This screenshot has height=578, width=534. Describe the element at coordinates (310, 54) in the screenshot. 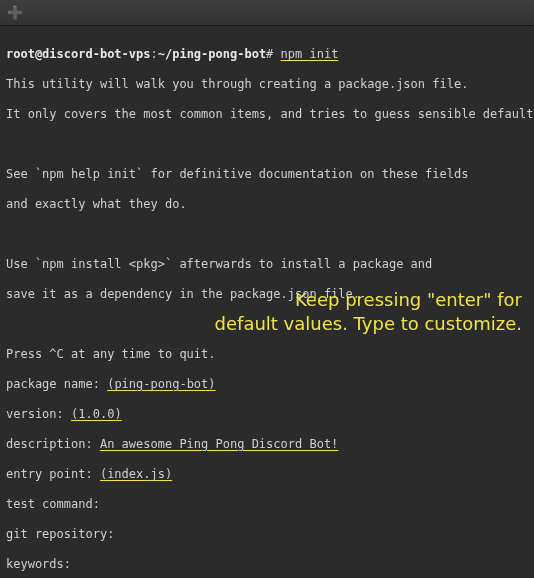

I see `command-npm-init: npm init` at that location.